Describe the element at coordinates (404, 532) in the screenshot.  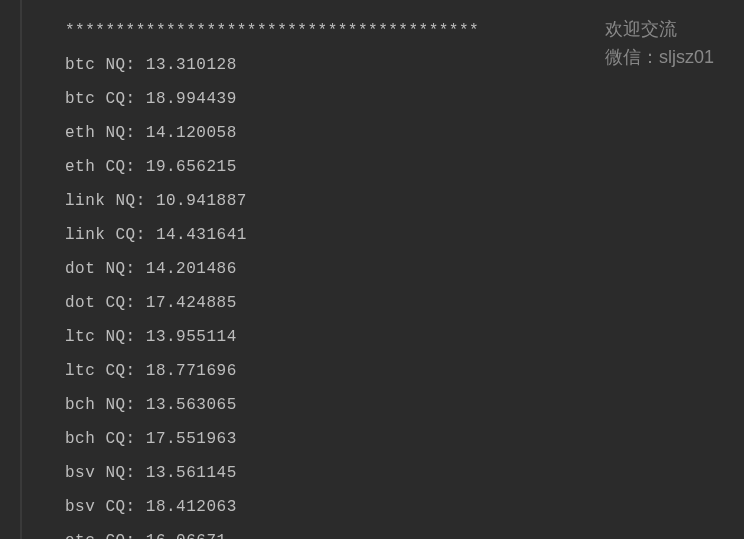
I see `data-line: etc CQ: 16.06671` at that location.